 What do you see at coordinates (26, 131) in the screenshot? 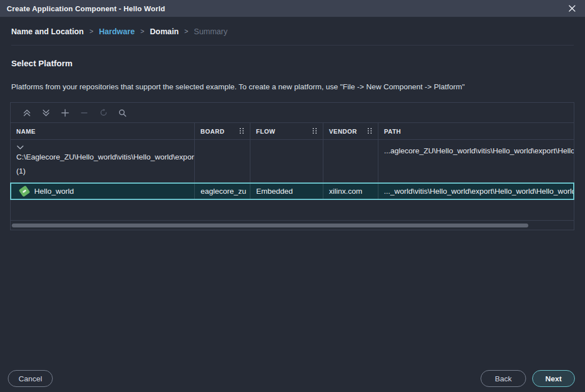
I see `column-header-label: NAME` at bounding box center [26, 131].